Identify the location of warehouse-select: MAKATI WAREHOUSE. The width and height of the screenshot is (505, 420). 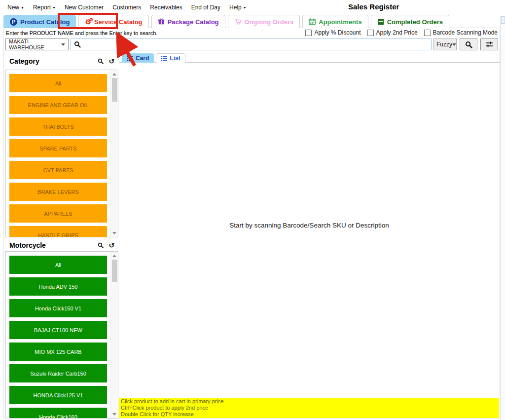
(37, 44).